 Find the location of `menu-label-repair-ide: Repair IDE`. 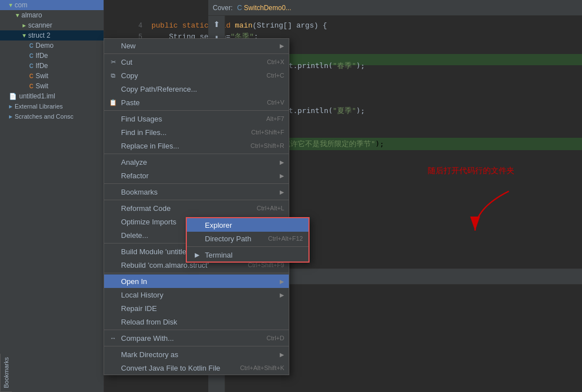

menu-label-repair-ide: Repair IDE is located at coordinates (203, 308).